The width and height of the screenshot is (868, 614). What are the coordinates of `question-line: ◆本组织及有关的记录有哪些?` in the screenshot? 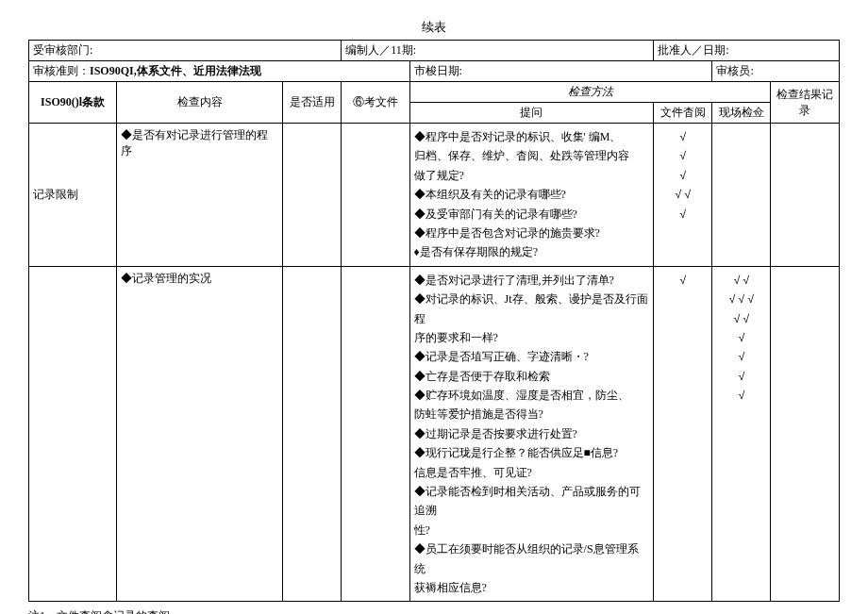 It's located at (532, 194).